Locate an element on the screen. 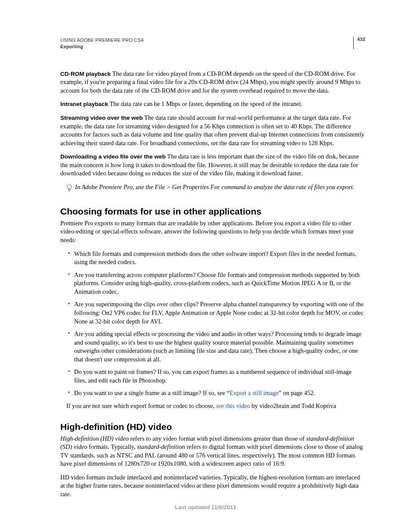  text: refers to any video format with pixel di… is located at coordinates (218, 439).